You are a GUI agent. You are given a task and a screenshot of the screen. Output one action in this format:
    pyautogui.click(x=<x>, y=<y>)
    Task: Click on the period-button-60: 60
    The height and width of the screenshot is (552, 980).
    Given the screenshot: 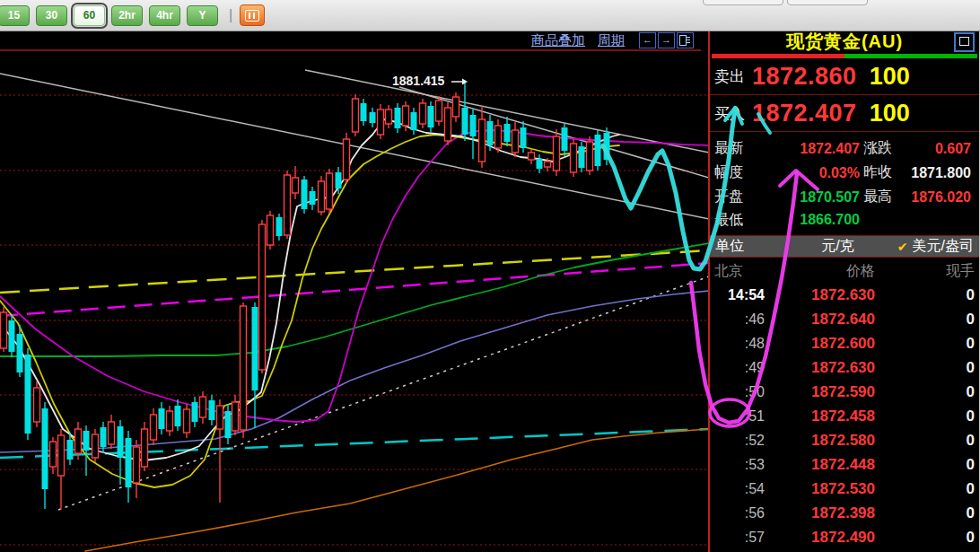 What is the action you would take?
    pyautogui.click(x=90, y=16)
    